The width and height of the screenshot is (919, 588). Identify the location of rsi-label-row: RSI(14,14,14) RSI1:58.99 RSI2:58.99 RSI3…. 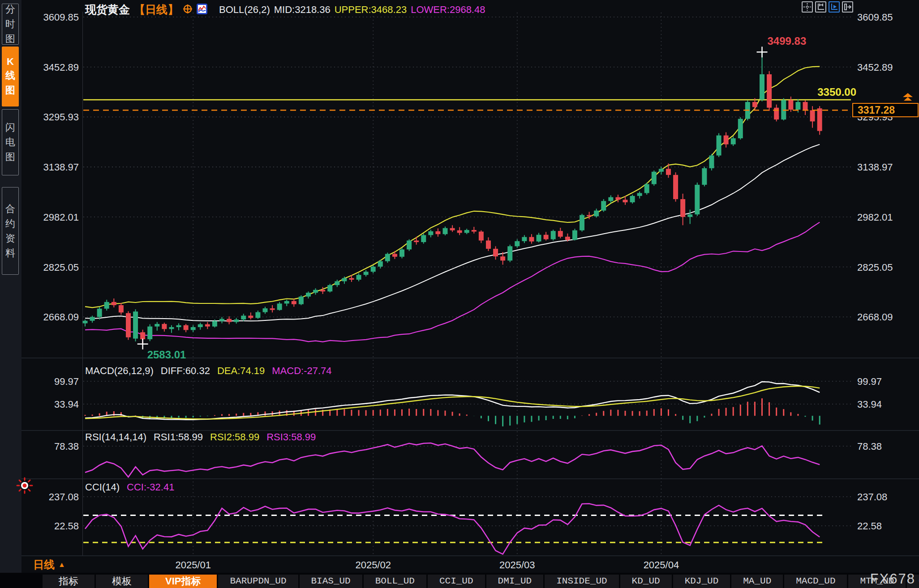
(201, 437).